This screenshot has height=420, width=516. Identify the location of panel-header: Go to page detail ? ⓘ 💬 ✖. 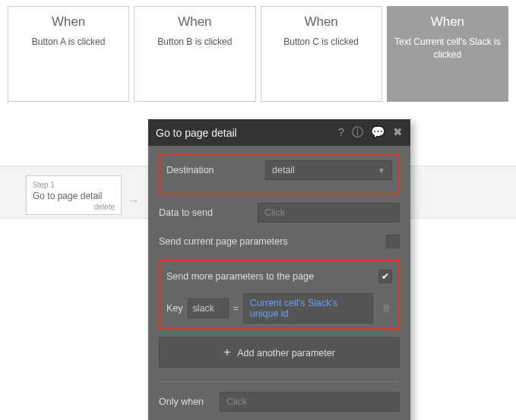
(280, 132).